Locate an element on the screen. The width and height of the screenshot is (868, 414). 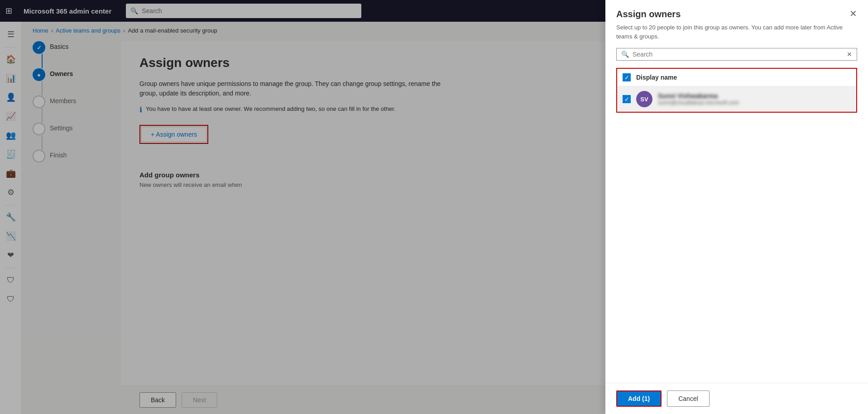
cancel-button: Cancel is located at coordinates (688, 399).